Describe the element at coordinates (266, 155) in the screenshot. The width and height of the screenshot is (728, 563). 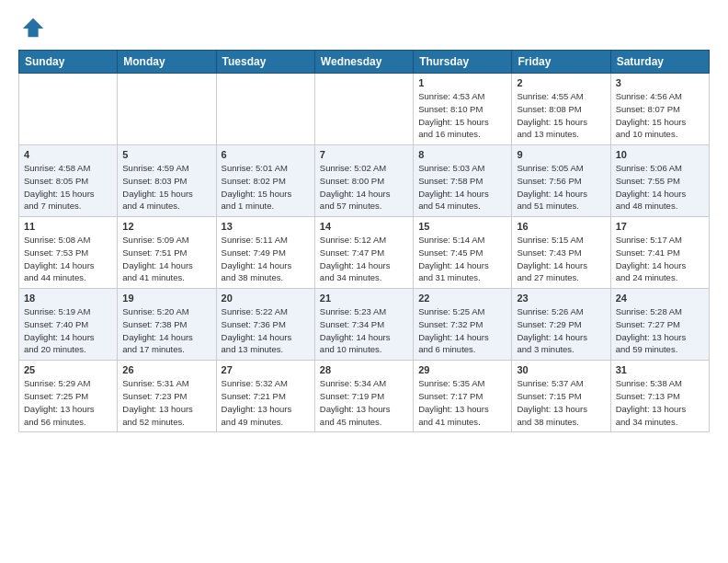
I see `day-number: 6` at that location.